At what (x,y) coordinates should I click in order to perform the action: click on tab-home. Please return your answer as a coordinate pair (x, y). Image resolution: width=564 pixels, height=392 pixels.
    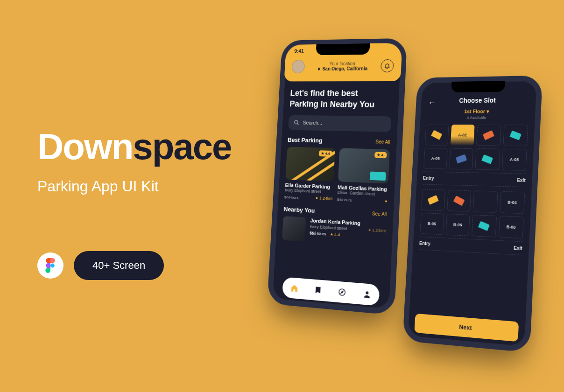
    Looking at the image, I should click on (294, 288).